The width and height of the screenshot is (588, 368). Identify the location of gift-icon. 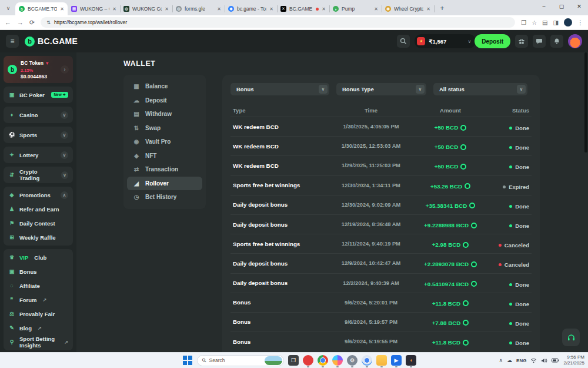
(522, 41).